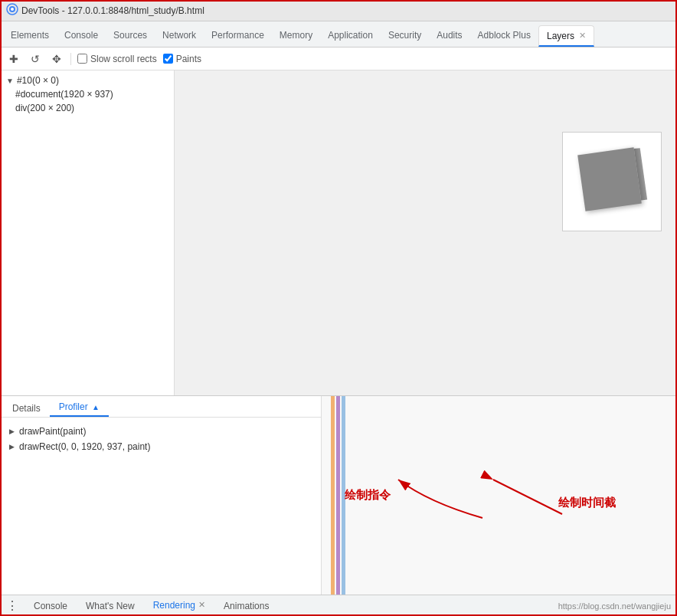 The image size is (677, 616). What do you see at coordinates (237, 36) in the screenshot?
I see `tab-performance: Performance` at bounding box center [237, 36].